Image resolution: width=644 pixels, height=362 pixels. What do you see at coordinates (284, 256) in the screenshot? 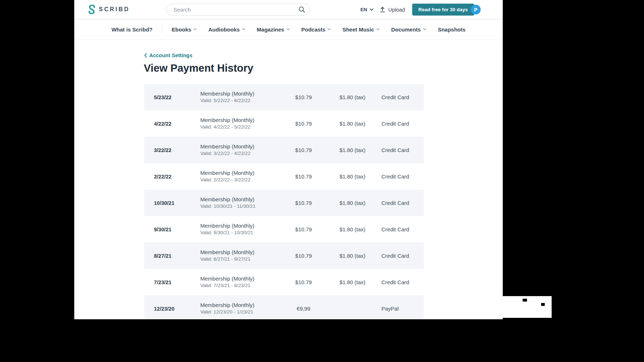
I see `payment-row: 8/27/21 Membership (Monthly) Valid` at bounding box center [284, 256].